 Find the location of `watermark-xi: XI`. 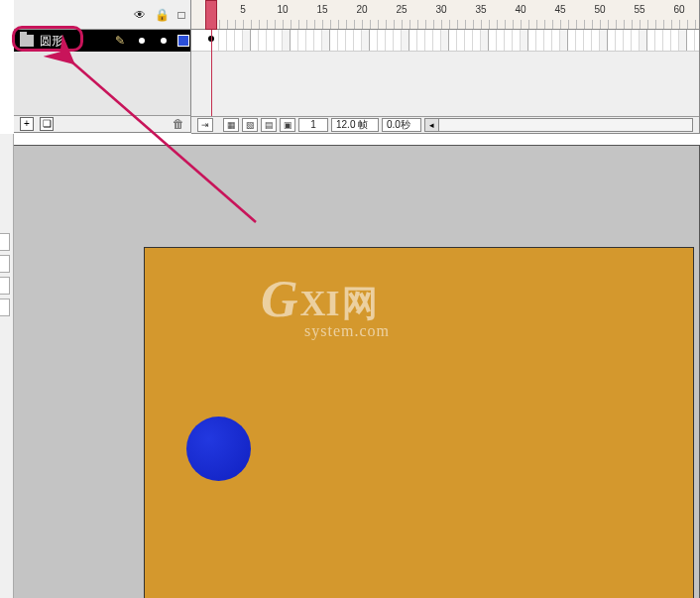

watermark-xi: XI is located at coordinates (320, 303).